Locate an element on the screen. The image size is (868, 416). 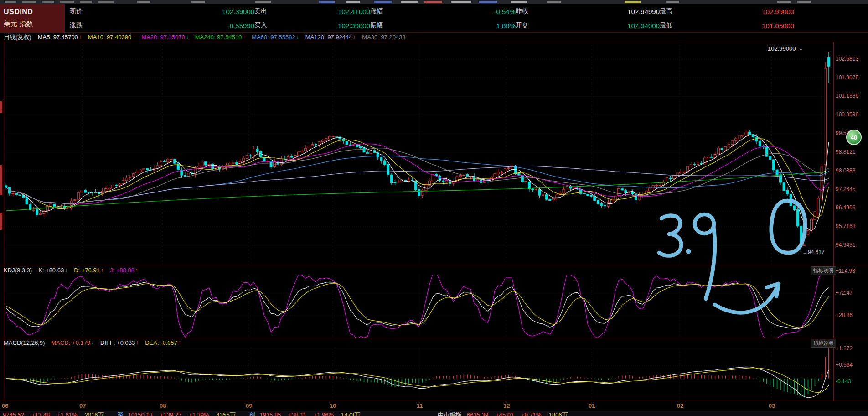
quote-field-label: 最高 is located at coordinates (674, 11).